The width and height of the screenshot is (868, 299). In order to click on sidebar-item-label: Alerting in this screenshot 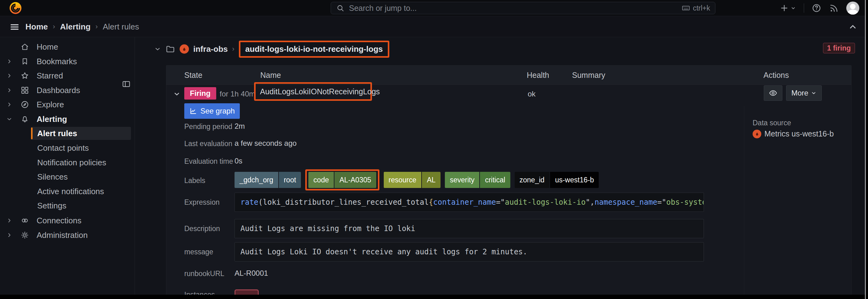, I will do `click(52, 119)`.